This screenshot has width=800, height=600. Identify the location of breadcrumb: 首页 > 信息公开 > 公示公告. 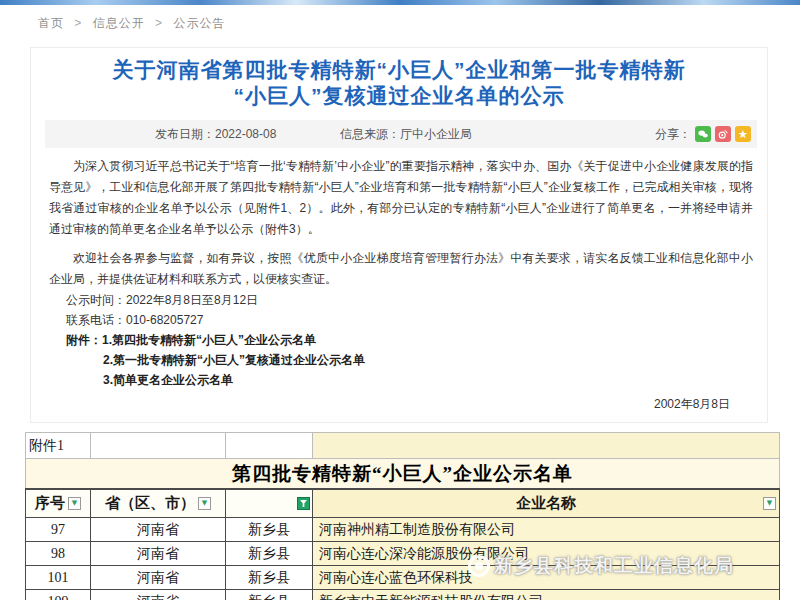
(132, 24).